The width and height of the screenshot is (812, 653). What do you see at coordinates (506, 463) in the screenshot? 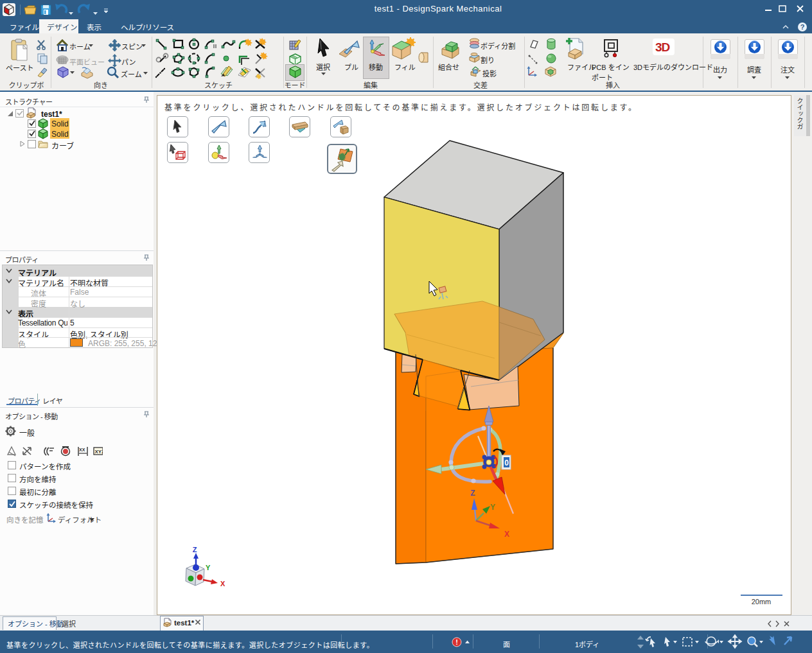
I see `svg-text: 0` at bounding box center [506, 463].